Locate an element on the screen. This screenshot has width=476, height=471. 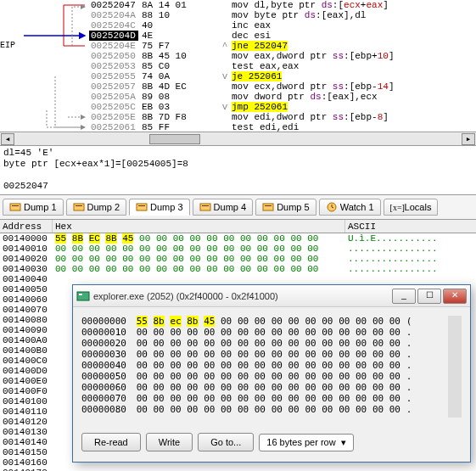
dump-address: 00140060 is located at coordinates (26, 300).